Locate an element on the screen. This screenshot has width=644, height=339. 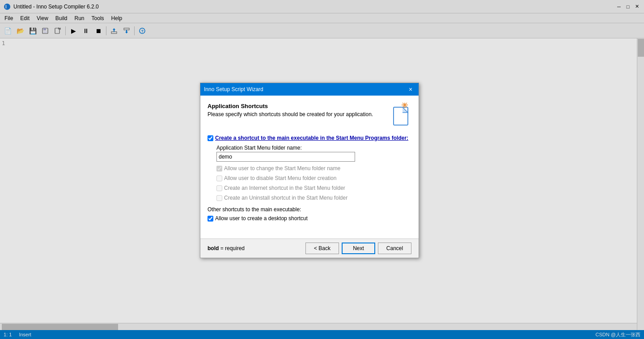
internet-shortcut-checkbox is located at coordinates (219, 188).